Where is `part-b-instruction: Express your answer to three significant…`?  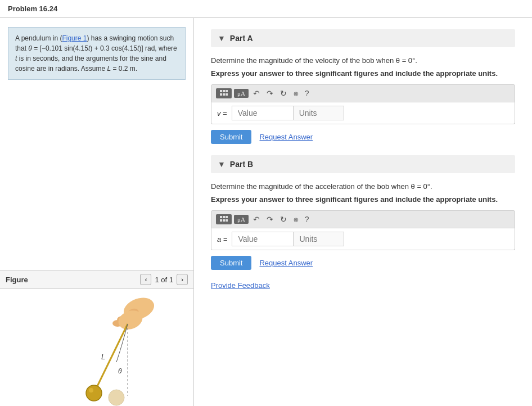 part-b-instruction: Express your answer to three significant… is located at coordinates (363, 199).